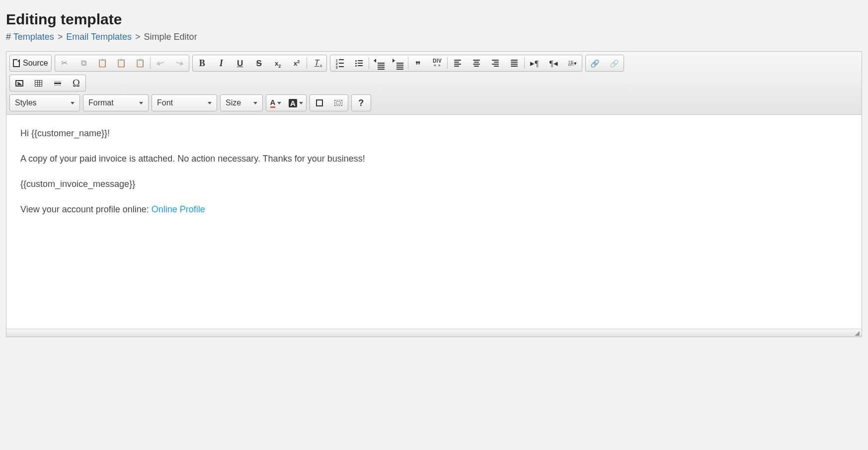 The width and height of the screenshot is (868, 450). What do you see at coordinates (65, 63) in the screenshot?
I see `cut-button: ✂` at bounding box center [65, 63].